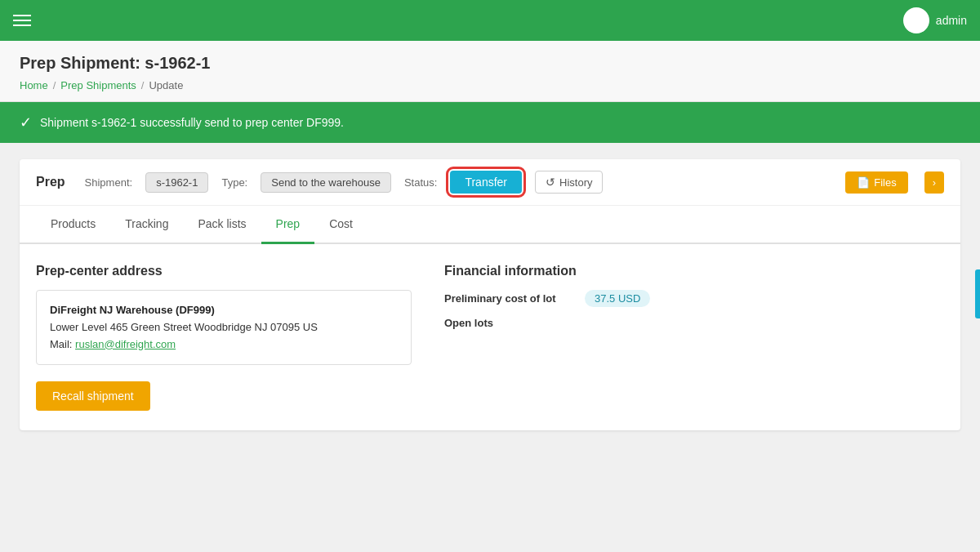 The image size is (980, 552). Describe the element at coordinates (126, 345) in the screenshot. I see `address-mail-link: ruslan@difreight.com` at that location.